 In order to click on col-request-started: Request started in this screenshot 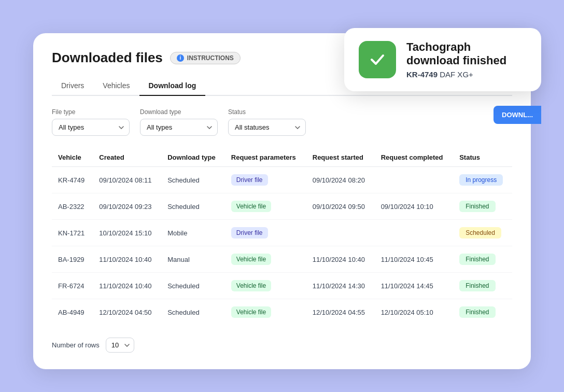, I will do `click(341, 158)`.